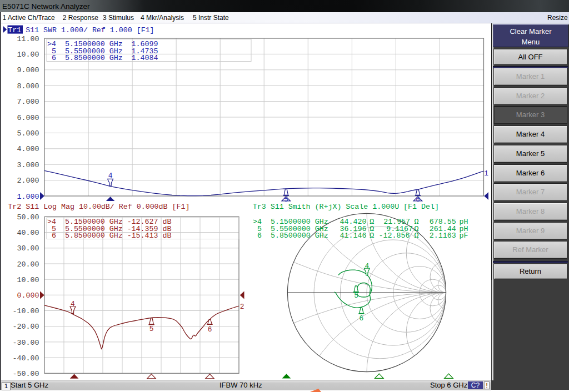 The image size is (569, 392). Describe the element at coordinates (291, 235) in the screenshot. I see `svg-text: 6 5.8500000 GHz` at that location.